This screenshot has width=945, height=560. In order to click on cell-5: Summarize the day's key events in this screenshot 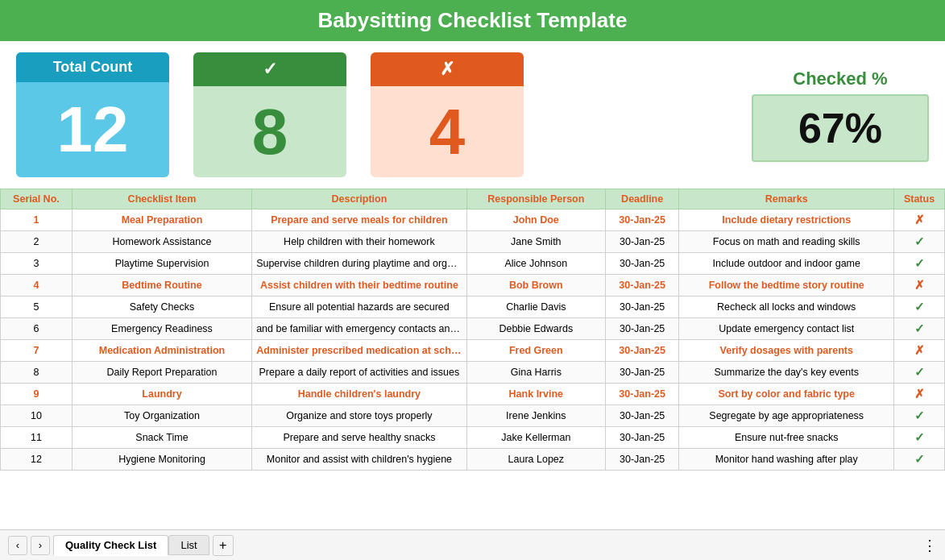, I will do `click(786, 372)`.